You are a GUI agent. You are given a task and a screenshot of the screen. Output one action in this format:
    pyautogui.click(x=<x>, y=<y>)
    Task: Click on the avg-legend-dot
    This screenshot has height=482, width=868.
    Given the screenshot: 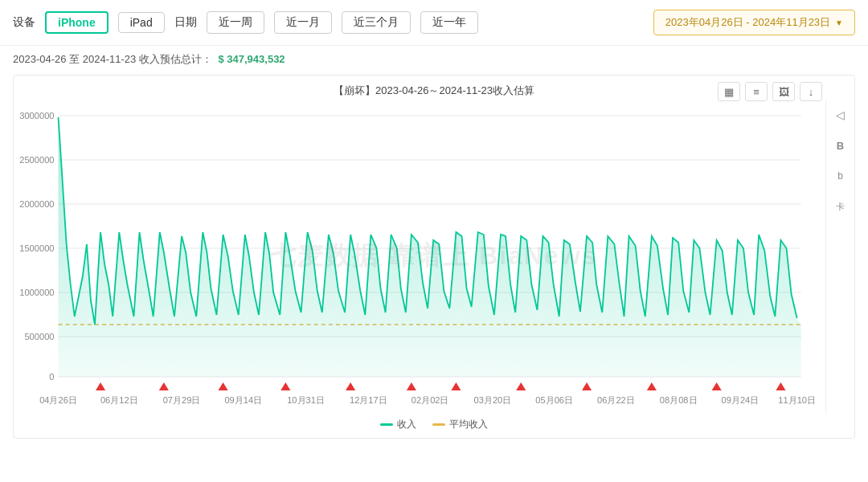 What is the action you would take?
    pyautogui.click(x=439, y=424)
    